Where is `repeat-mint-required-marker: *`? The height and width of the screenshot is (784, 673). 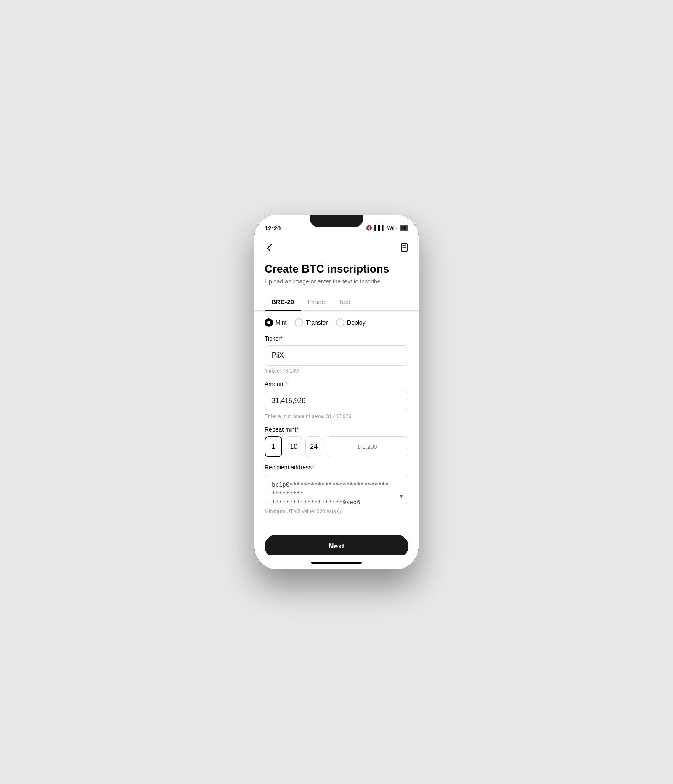
repeat-mint-required-marker: * is located at coordinates (297, 429).